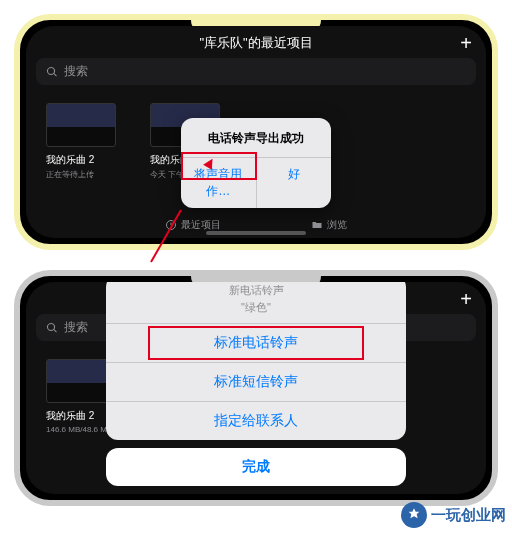 The width and height of the screenshot is (512, 534). Describe the element at coordinates (256, 420) in the screenshot. I see `option-label: 指定给联系人` at that location.